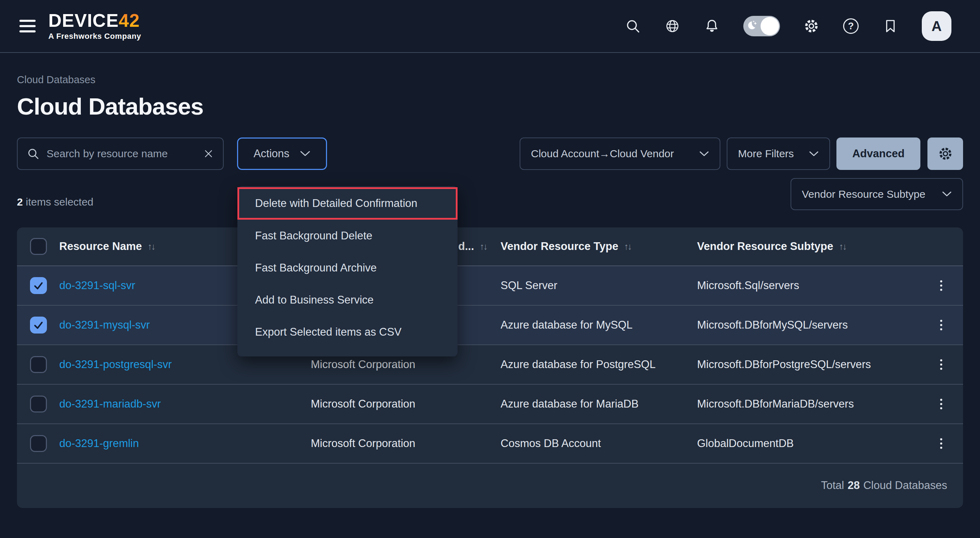  Describe the element at coordinates (348, 300) in the screenshot. I see `menu-item-add-to-business-service: Add to Business Service` at that location.